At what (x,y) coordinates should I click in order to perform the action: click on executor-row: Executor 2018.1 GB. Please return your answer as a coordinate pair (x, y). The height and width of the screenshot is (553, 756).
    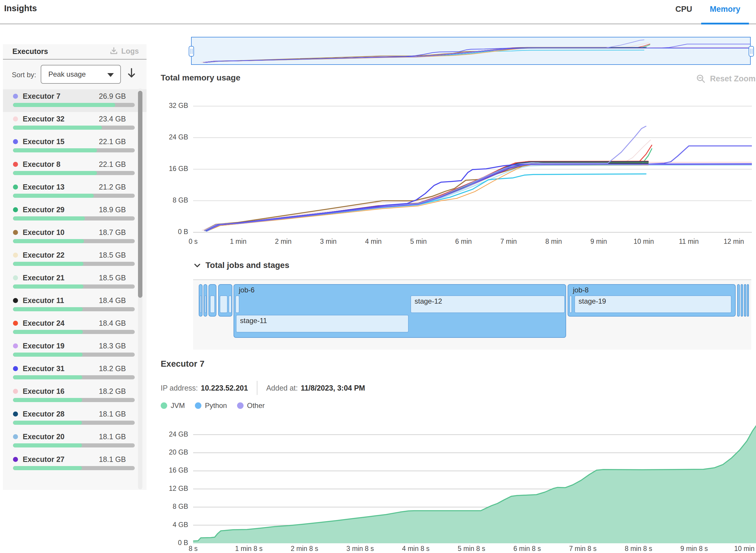
    Looking at the image, I should click on (74, 437).